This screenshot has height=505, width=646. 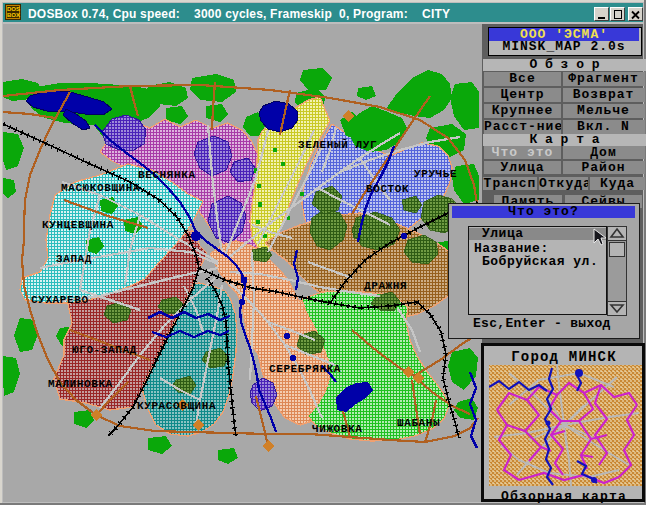 I want to click on svg-text: ЮГО-ЗАПАД, so click(x=104, y=350).